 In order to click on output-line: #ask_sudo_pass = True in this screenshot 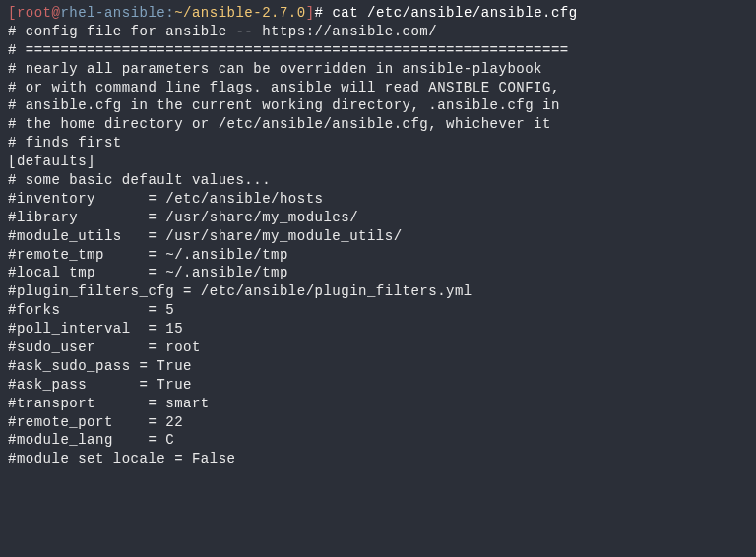, I will do `click(378, 366)`.